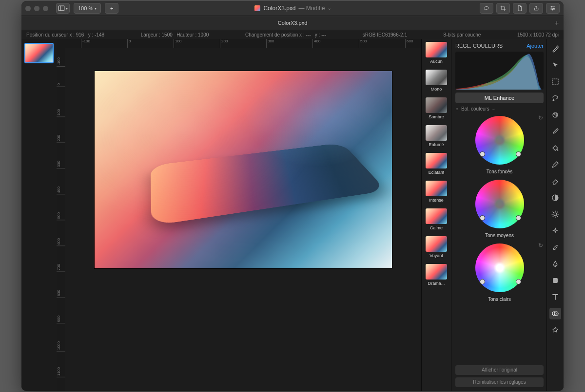 This screenshot has height=392, width=585. Describe the element at coordinates (436, 53) in the screenshot. I see `preset-aucun: Aucun` at that location.